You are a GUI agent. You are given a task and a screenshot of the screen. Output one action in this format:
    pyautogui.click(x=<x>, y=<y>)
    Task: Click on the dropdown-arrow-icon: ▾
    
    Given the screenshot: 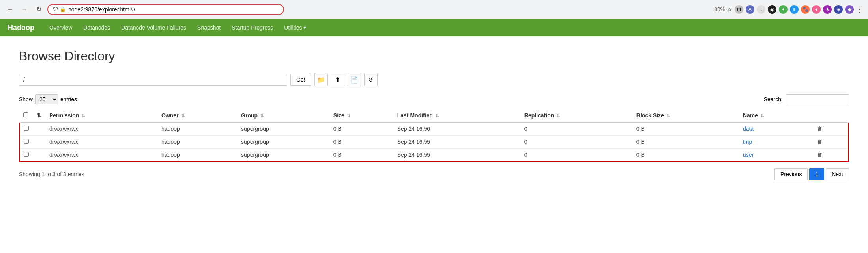 What is the action you would take?
    pyautogui.click(x=305, y=28)
    